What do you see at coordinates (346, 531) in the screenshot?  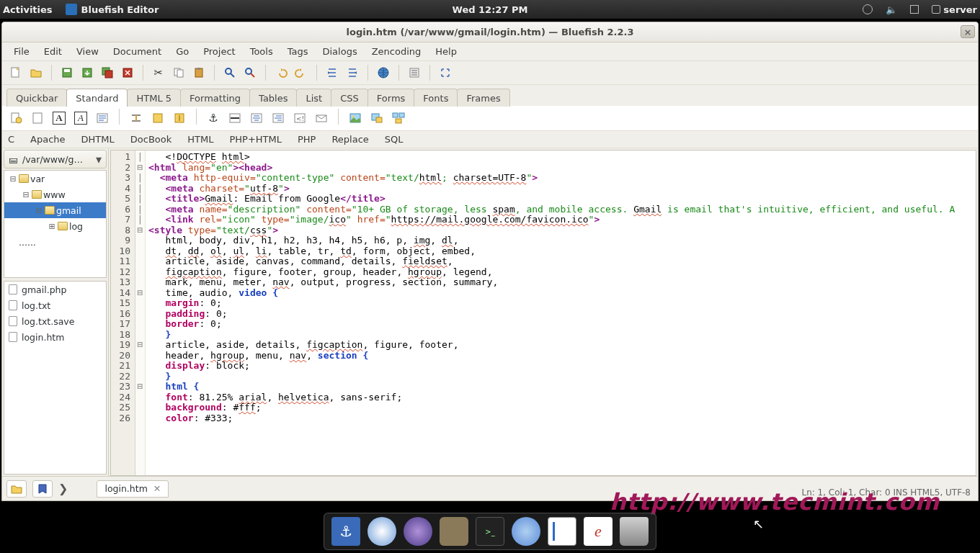 I see `dock-bluefish-icon: ⚓` at bounding box center [346, 531].